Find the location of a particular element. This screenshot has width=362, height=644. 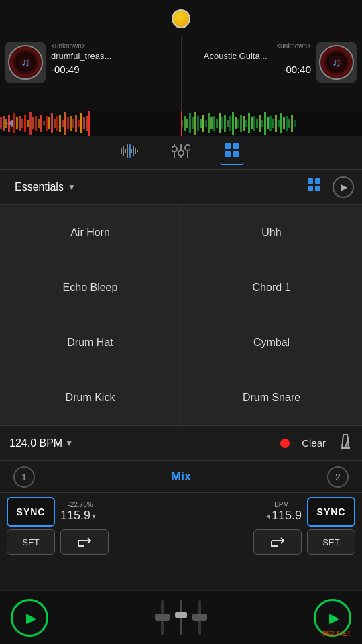

deck2-art is located at coordinates (337, 62).